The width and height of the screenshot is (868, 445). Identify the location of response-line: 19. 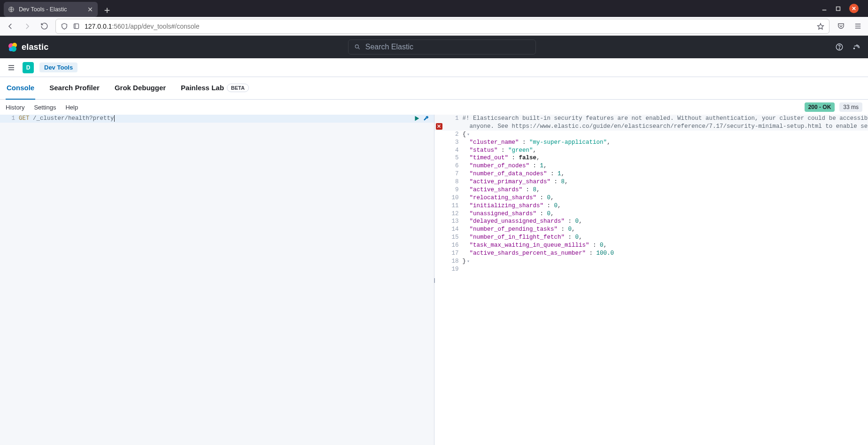
(651, 270).